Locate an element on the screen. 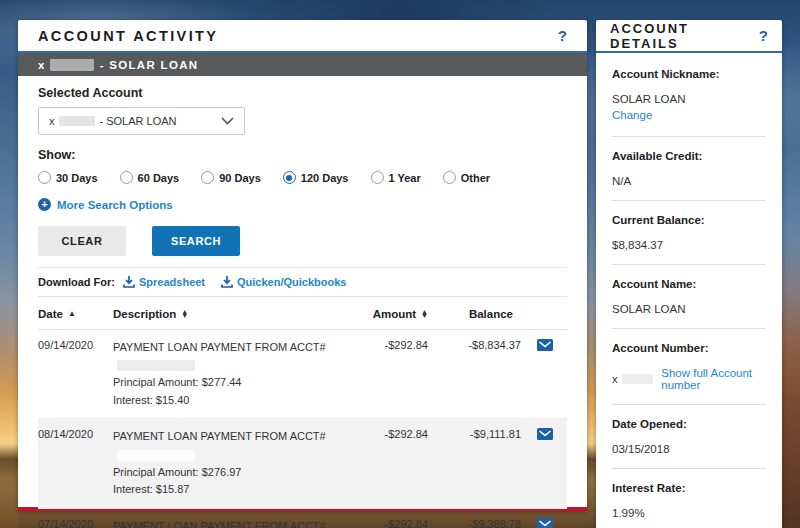  field-value: N/A is located at coordinates (689, 181).